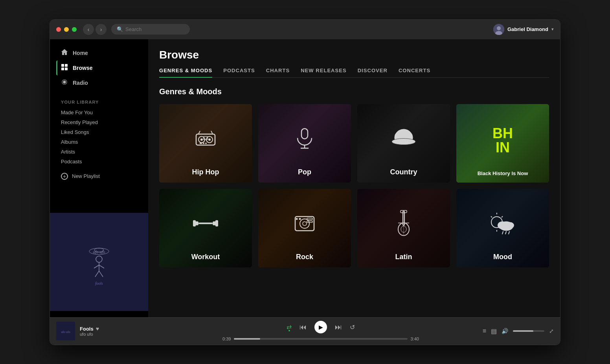 This screenshot has width=610, height=364. What do you see at coordinates (354, 92) in the screenshot?
I see `genres-title: Genres & Moods` at bounding box center [354, 92].